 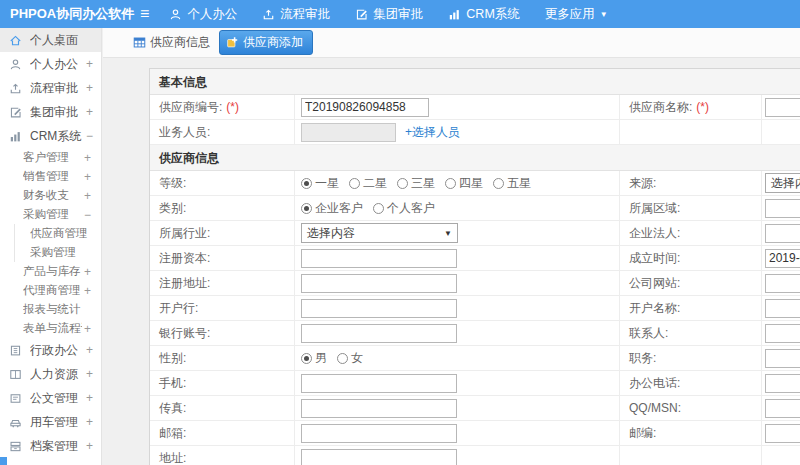 I want to click on radio-option: 男, so click(x=314, y=358).